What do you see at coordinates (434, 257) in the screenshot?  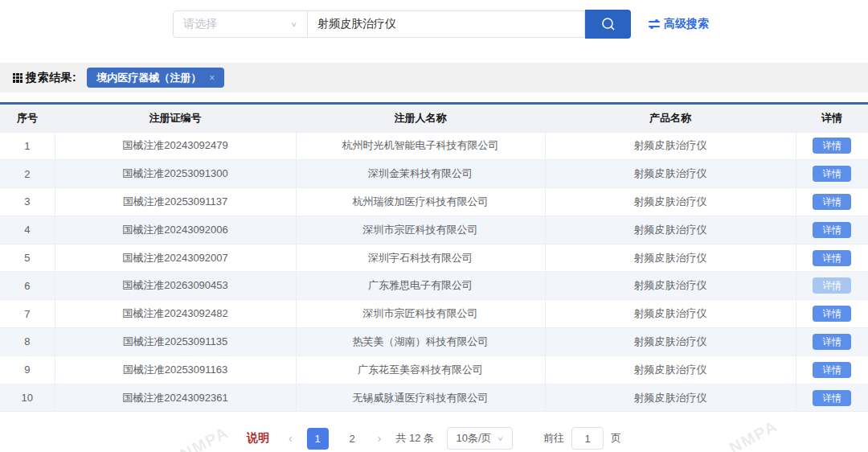 I see `table-row: 5国械注准20243092007深圳宇石科技有限公司射频皮肤治疗仪详情` at bounding box center [434, 257].